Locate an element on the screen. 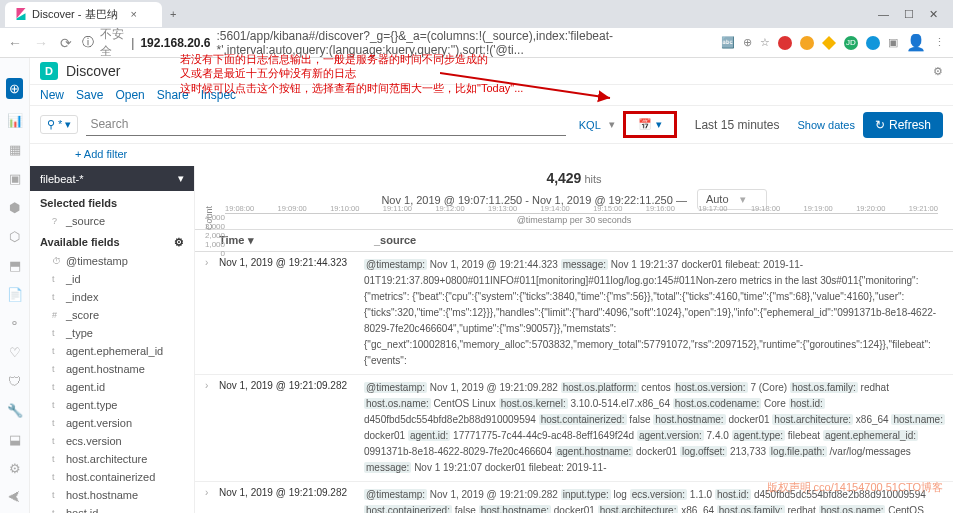 This screenshot has width=953, height=513. menu-new: New is located at coordinates (52, 95).